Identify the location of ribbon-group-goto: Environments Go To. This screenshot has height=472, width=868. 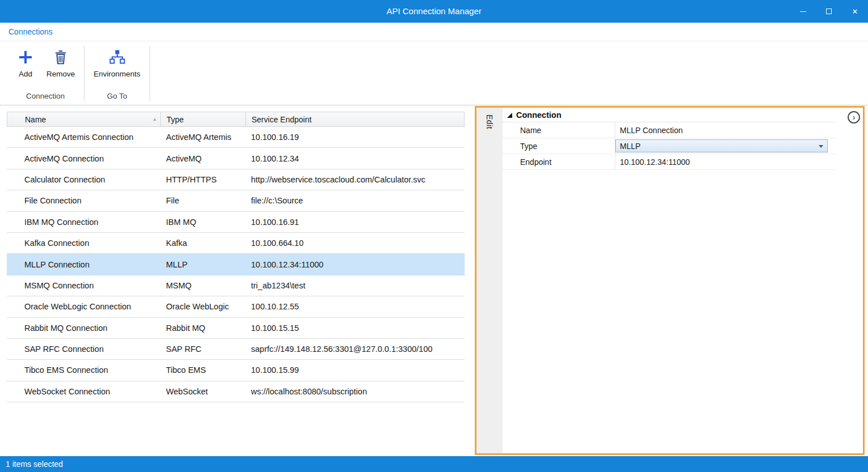
(117, 74).